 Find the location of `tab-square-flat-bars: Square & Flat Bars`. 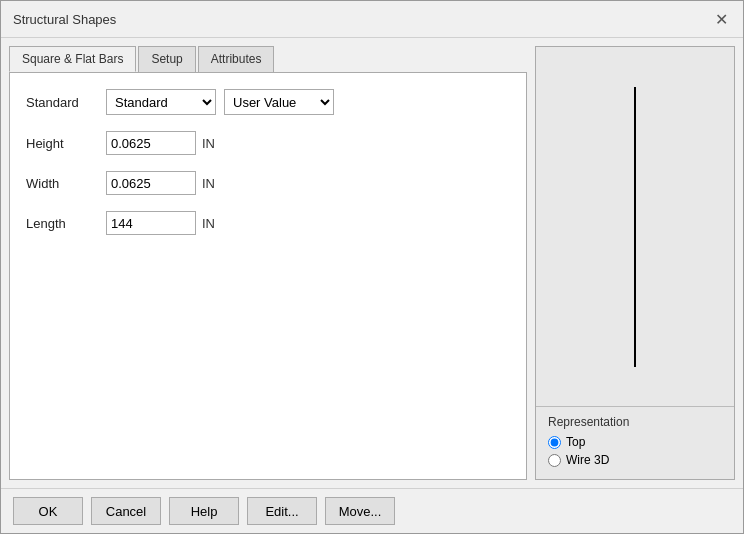

tab-square-flat-bars: Square & Flat Bars is located at coordinates (72, 59).